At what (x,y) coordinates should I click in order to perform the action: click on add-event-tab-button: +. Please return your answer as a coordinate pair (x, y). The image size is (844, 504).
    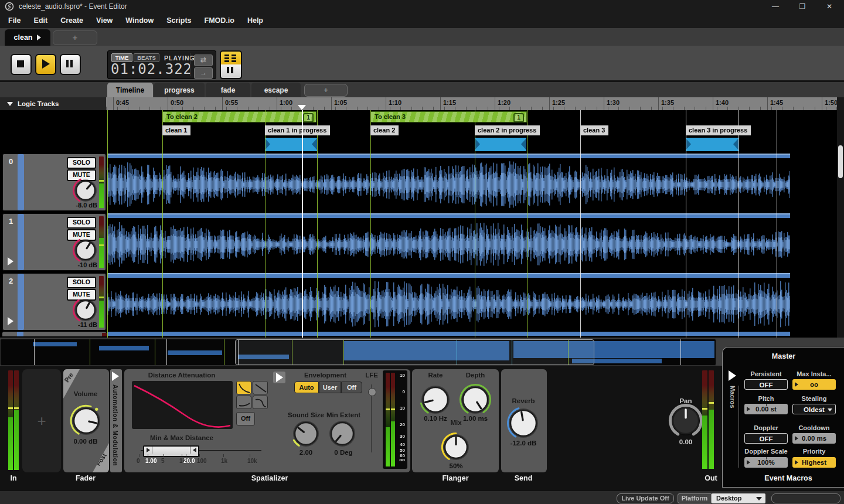
    Looking at the image, I should click on (75, 38).